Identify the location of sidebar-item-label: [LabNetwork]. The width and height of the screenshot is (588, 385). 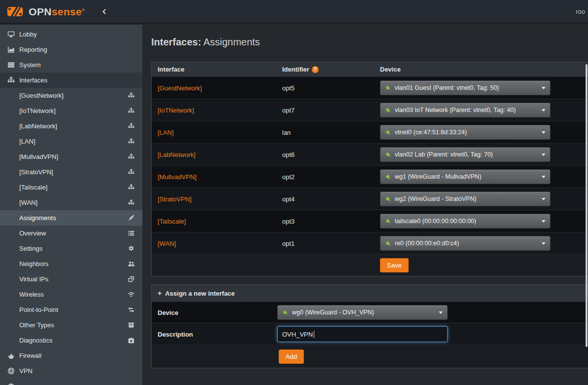
(39, 126).